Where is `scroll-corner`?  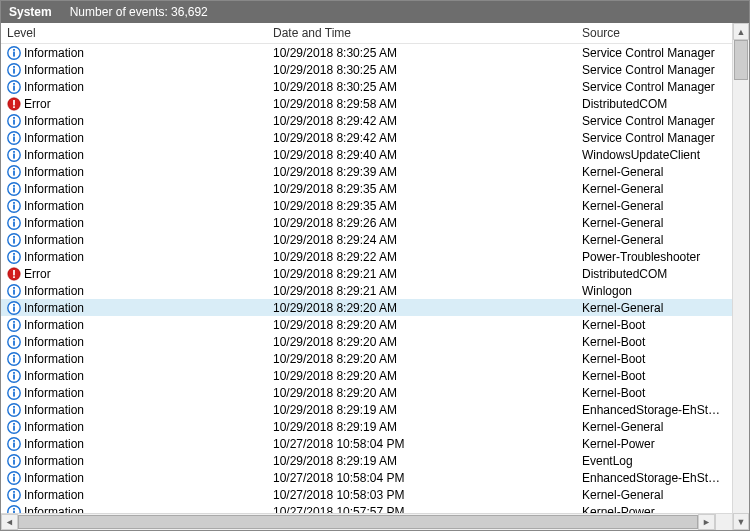 scroll-corner is located at coordinates (724, 522).